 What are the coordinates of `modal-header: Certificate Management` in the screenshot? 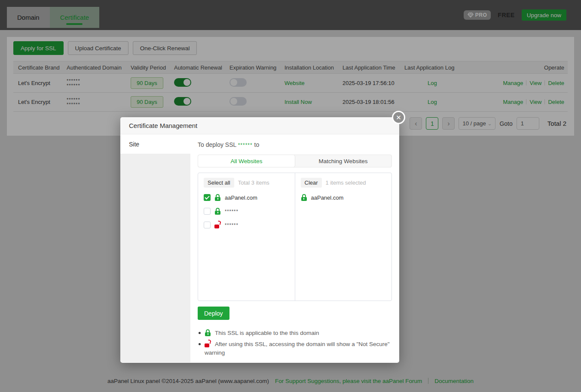 It's located at (260, 126).